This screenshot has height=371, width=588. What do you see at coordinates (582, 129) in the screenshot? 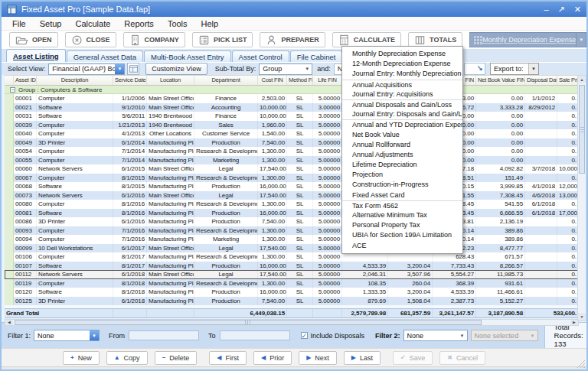
I see `vertical-scroll-thumb` at bounding box center [582, 129].